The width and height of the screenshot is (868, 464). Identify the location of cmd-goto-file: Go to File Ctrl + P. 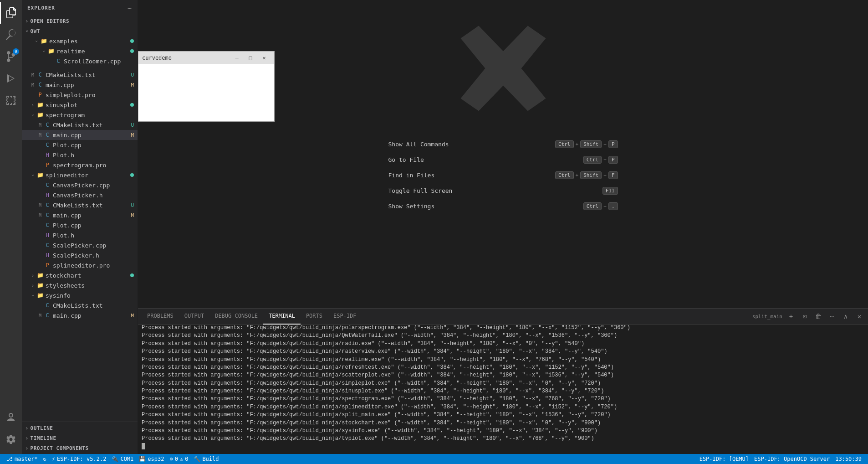
(503, 160).